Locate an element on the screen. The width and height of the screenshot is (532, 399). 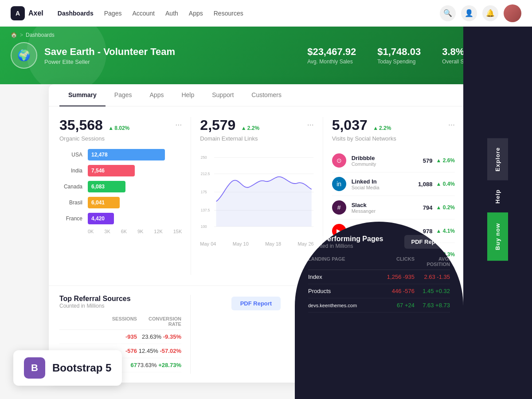
social-name: Dribbble is located at coordinates (364, 158).